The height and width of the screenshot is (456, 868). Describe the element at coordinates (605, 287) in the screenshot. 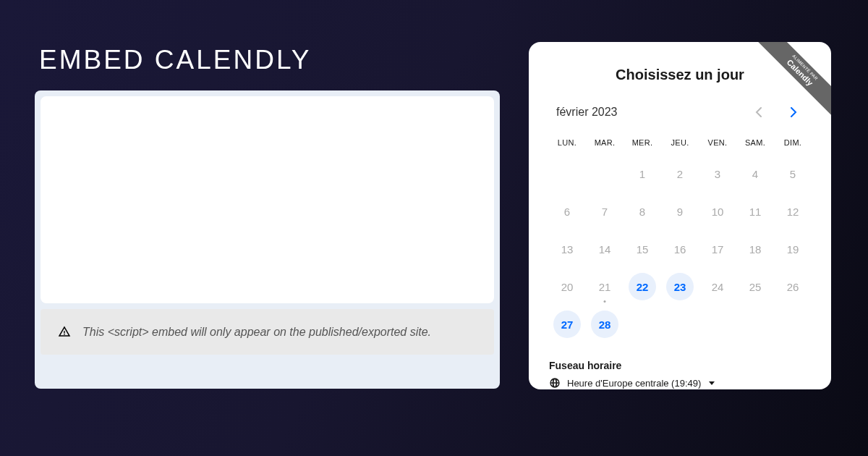

I see `calendar-day: 21` at that location.